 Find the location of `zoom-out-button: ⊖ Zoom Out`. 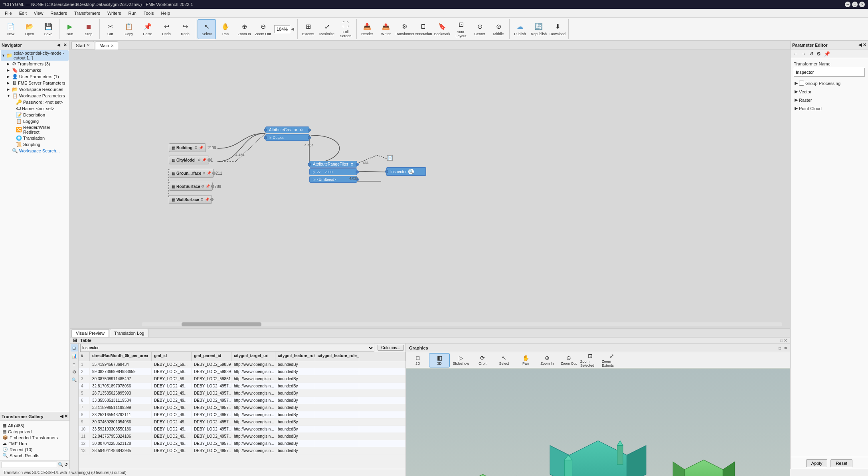

zoom-out-button: ⊖ Zoom Out is located at coordinates (263, 29).